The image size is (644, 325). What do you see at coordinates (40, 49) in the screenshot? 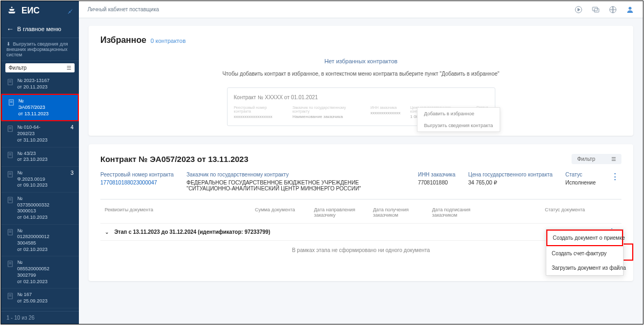
I see `export-hint: ⬇Выгрузить сведения для внешних информац…` at bounding box center [40, 49].